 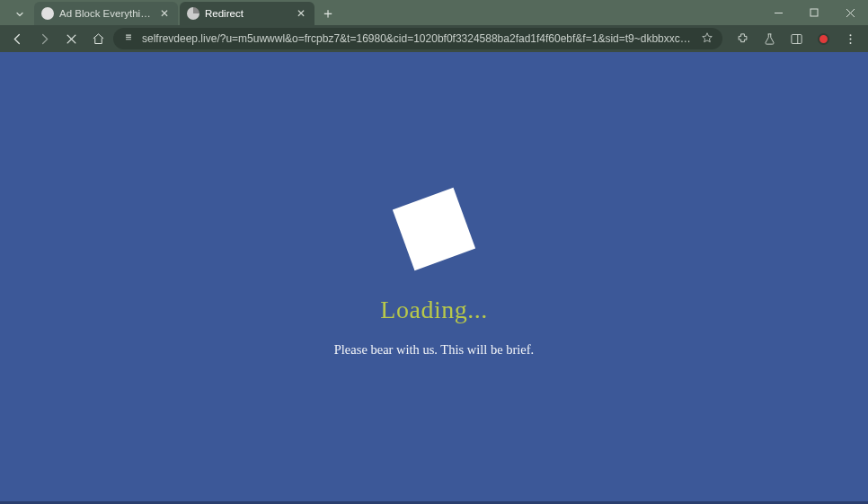 What do you see at coordinates (20, 14) in the screenshot?
I see `tab-search-button` at bounding box center [20, 14].